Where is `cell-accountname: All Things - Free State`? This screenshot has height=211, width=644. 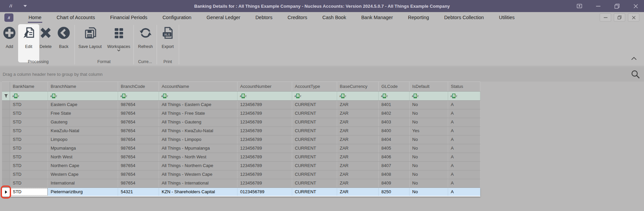 cell-accountname: All Things - Free State is located at coordinates (198, 113).